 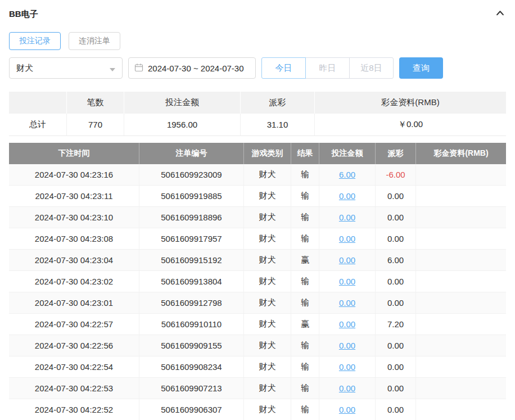 What do you see at coordinates (410, 125) in the screenshot?
I see `summary-bonus-value: ￥0.00` at bounding box center [410, 125].